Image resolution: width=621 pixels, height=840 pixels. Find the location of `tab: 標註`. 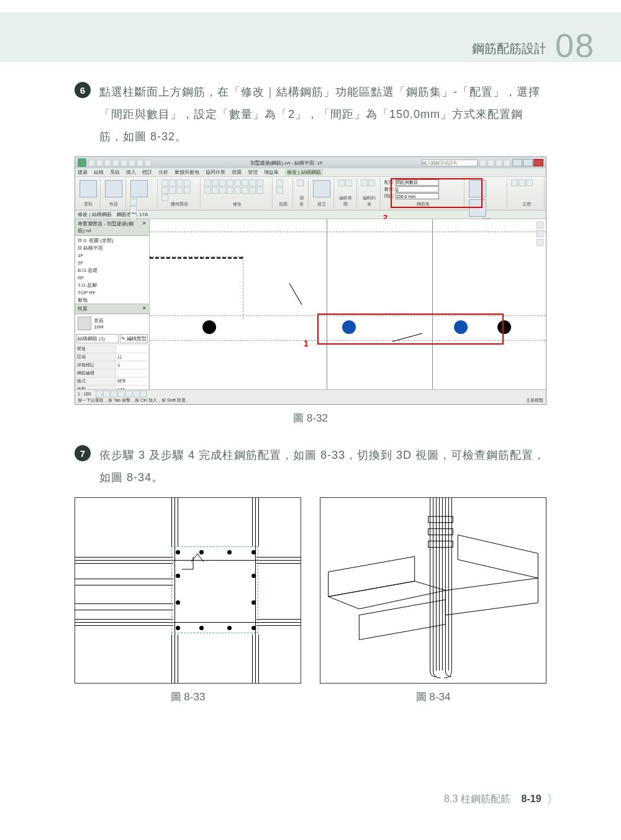

tab: 標註 is located at coordinates (147, 173).